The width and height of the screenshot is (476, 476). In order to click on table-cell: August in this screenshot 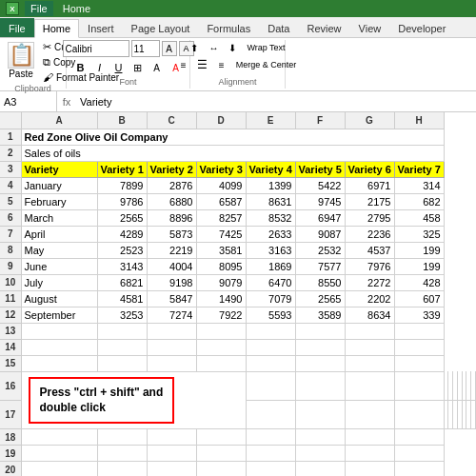, I will do `click(59, 299)`.